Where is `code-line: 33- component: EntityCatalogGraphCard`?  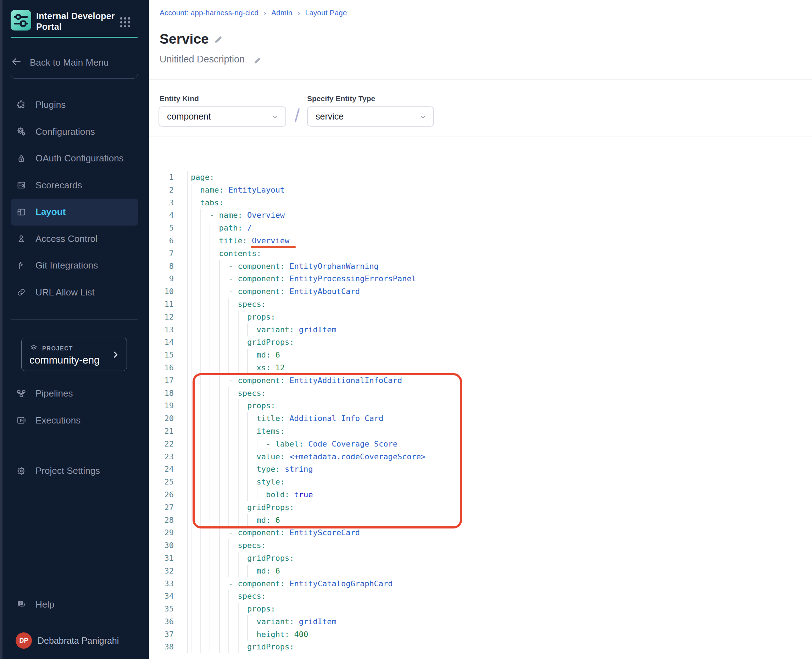 code-line: 33- component: EntityCatalogGraphCard is located at coordinates (480, 584).